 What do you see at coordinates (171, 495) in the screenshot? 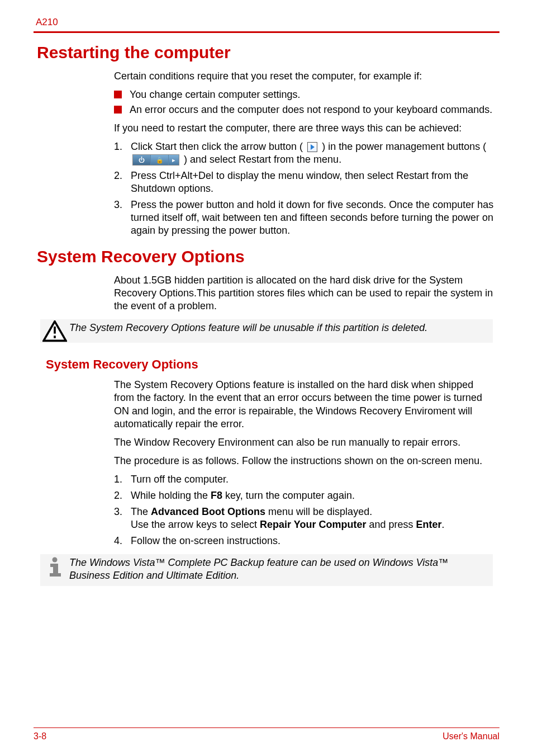
I see `text-span: While holding the` at bounding box center [171, 495].